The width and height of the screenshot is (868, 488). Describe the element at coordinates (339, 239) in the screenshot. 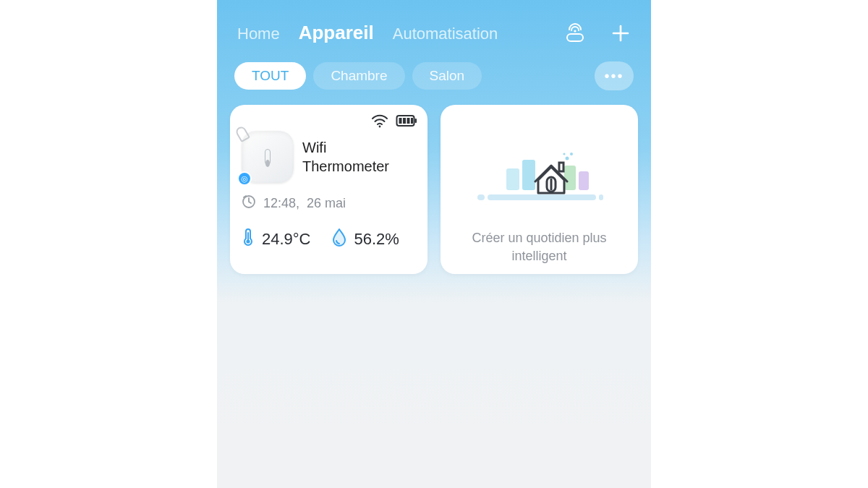

I see `humidity-icon` at that location.